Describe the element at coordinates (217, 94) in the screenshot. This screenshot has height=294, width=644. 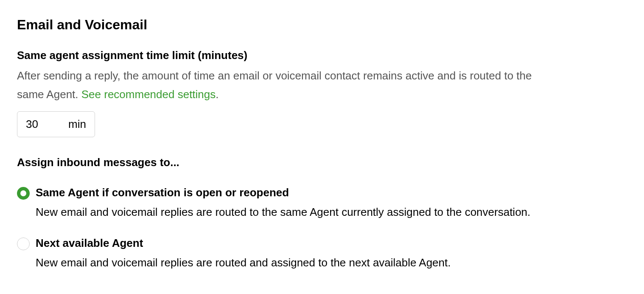
I see `time-limit-desc-period: .` at that location.